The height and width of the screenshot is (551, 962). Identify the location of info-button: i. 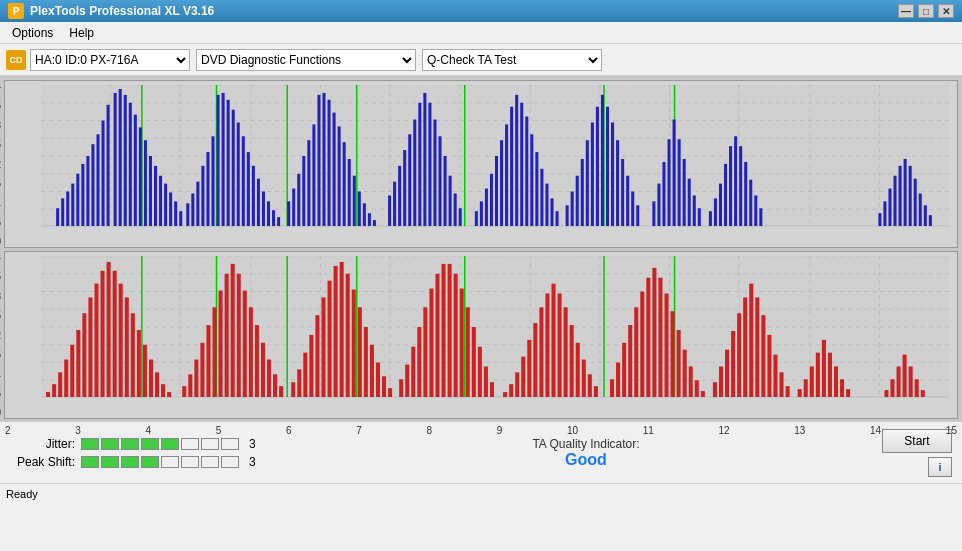
(940, 467).